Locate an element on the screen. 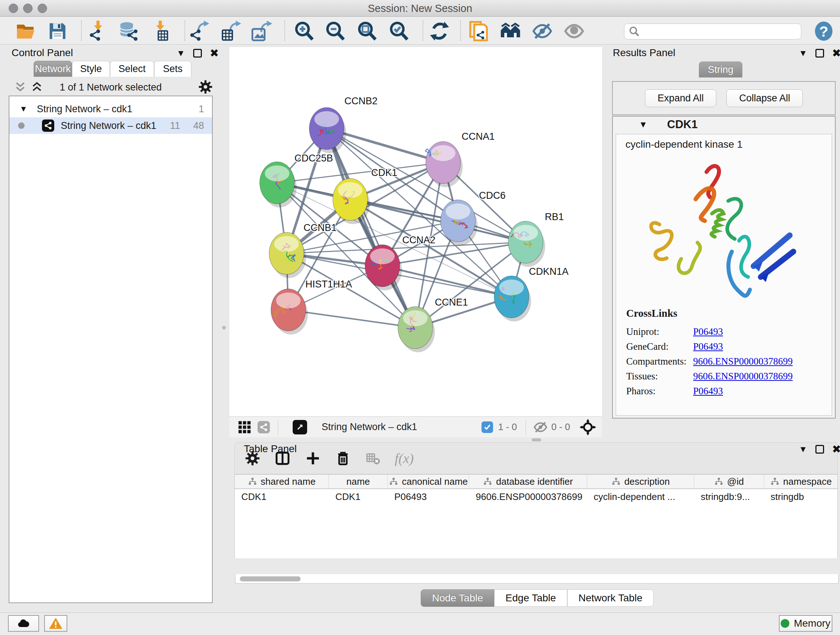 The height and width of the screenshot is (635, 840). first-neighbors-icon is located at coordinates (510, 31).